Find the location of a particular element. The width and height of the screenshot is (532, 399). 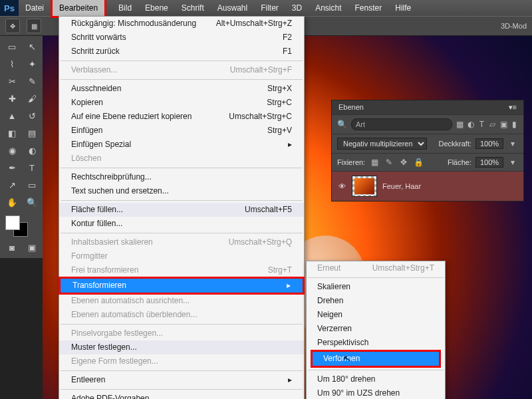

lock-move-icon: ✥ is located at coordinates (404, 162).